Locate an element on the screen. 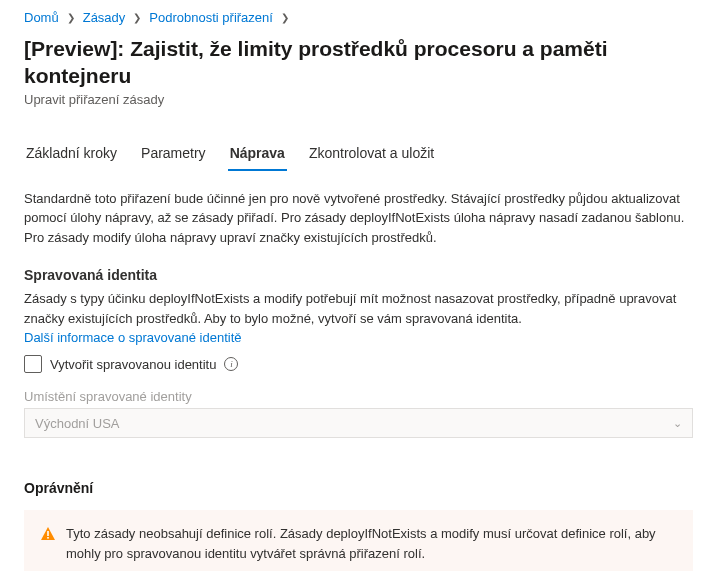 This screenshot has width=717, height=571. warning-icon is located at coordinates (48, 534).